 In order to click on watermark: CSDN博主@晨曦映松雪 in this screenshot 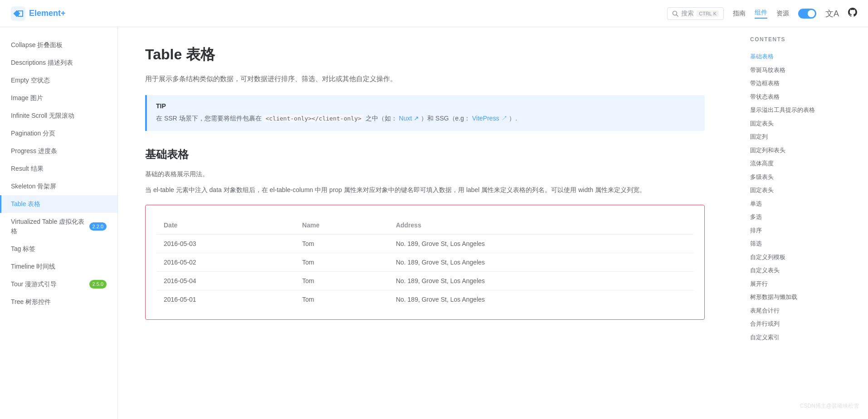, I will do `click(829, 406)`.